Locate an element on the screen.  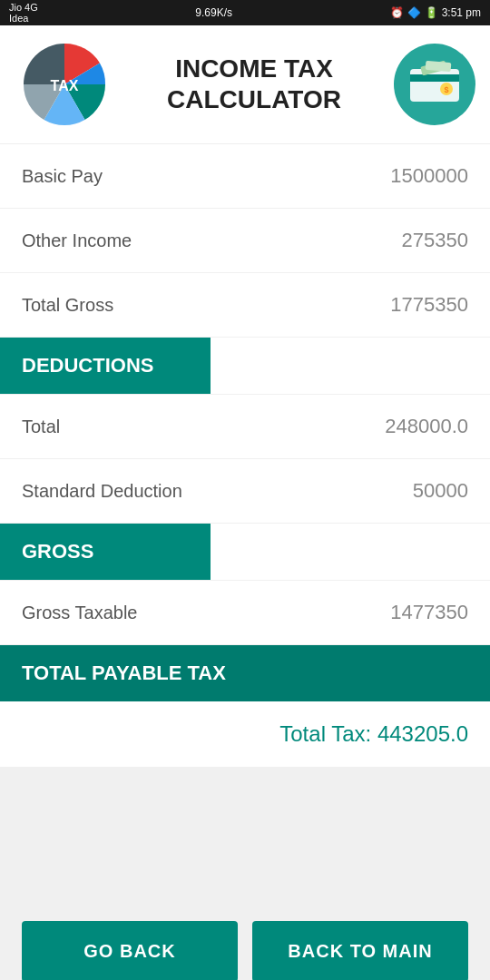
gross-section: GROSS is located at coordinates (245, 552).